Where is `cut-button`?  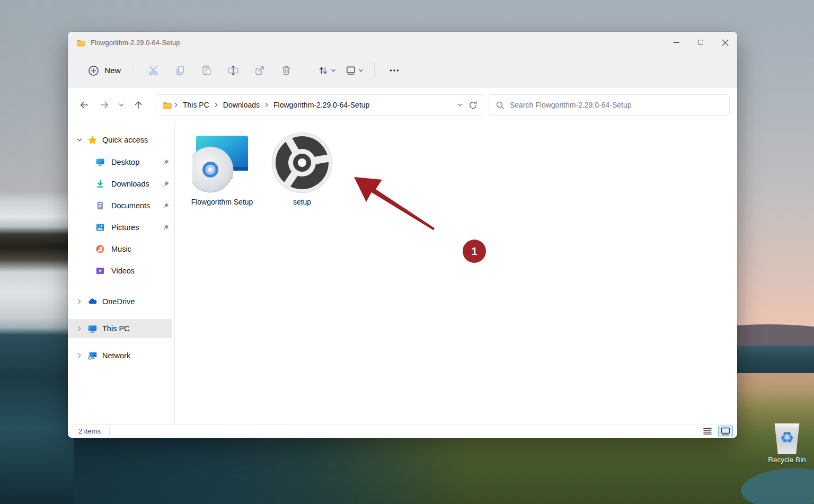 cut-button is located at coordinates (154, 70).